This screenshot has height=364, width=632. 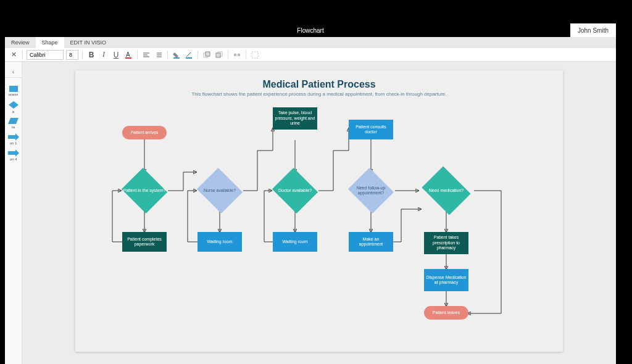 I want to click on line-color-button, so click(x=189, y=55).